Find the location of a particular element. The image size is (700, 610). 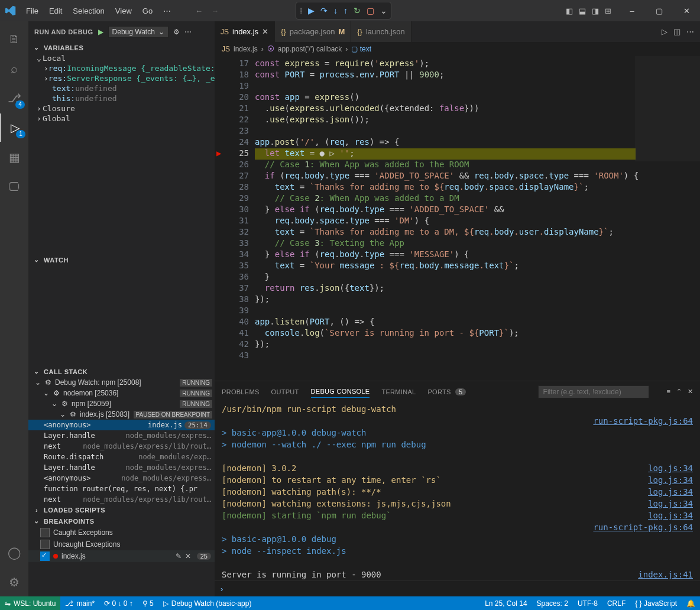

menu-more: ⋯ is located at coordinates (167, 11).